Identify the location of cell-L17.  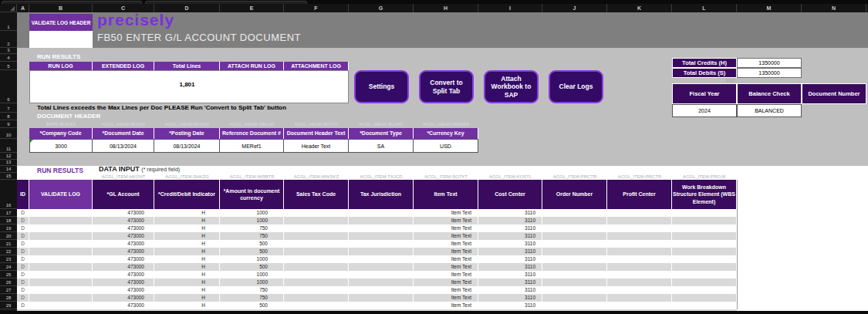
(704, 213).